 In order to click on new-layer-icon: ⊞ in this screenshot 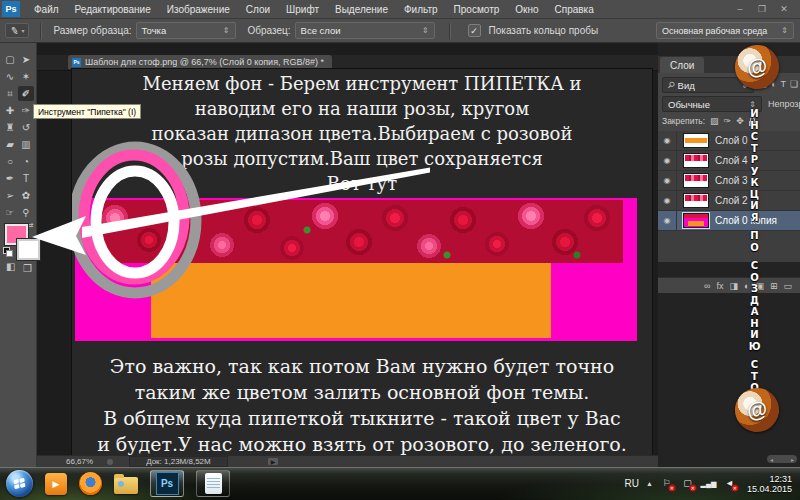, I will do `click(774, 286)`.